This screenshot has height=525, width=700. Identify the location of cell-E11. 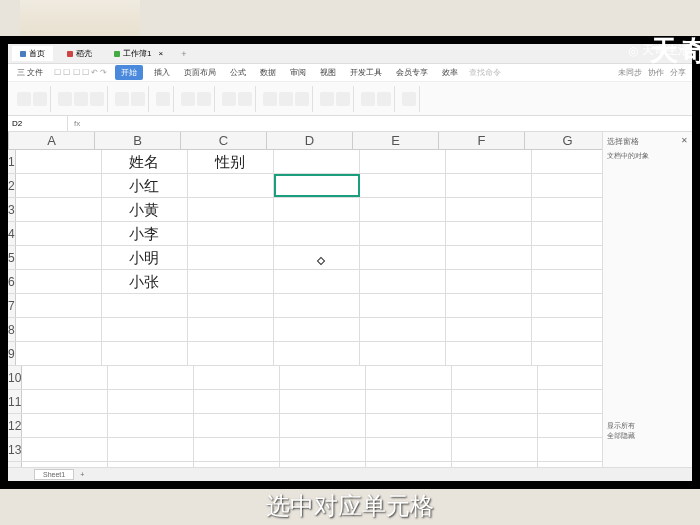
(409, 402).